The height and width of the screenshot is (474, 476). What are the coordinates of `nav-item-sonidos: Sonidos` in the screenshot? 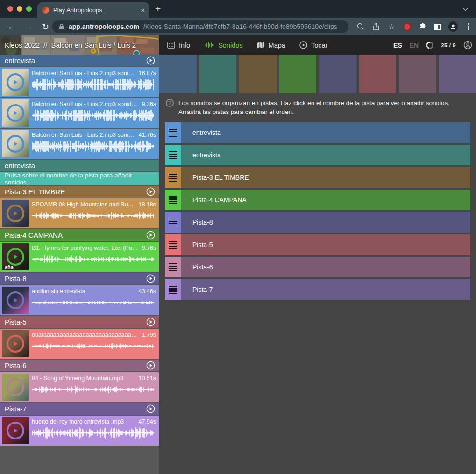 It's located at (223, 45).